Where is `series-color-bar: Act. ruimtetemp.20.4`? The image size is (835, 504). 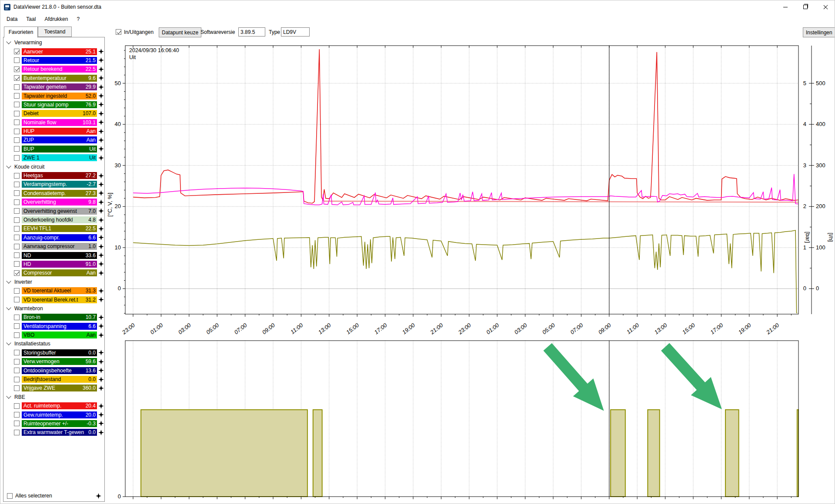
series-color-bar: Act. ruimtetemp.20.4 is located at coordinates (59, 406).